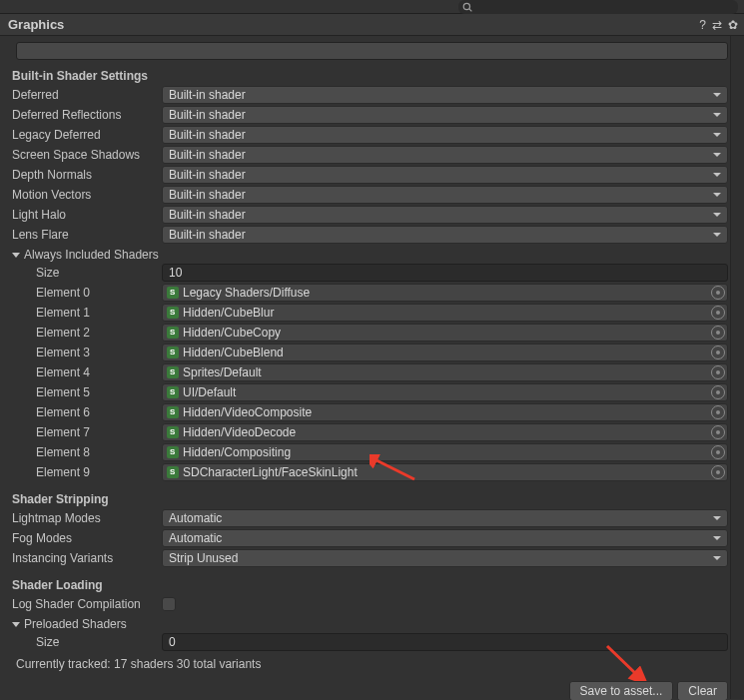 The image size is (744, 700). I want to click on log-compilation-checkbox, so click(169, 604).